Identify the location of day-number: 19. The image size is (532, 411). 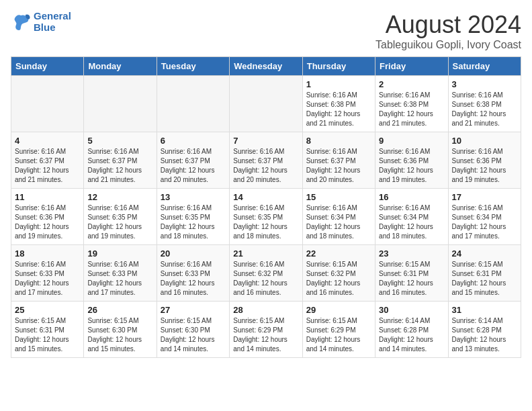
(120, 254).